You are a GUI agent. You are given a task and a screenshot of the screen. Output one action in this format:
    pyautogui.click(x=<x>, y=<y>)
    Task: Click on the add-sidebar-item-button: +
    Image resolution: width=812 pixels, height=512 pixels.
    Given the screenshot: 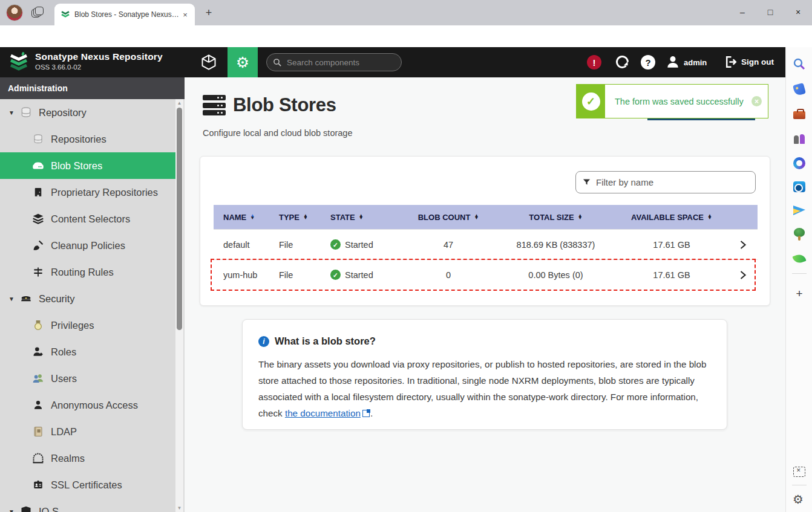 What is the action you would take?
    pyautogui.click(x=799, y=294)
    